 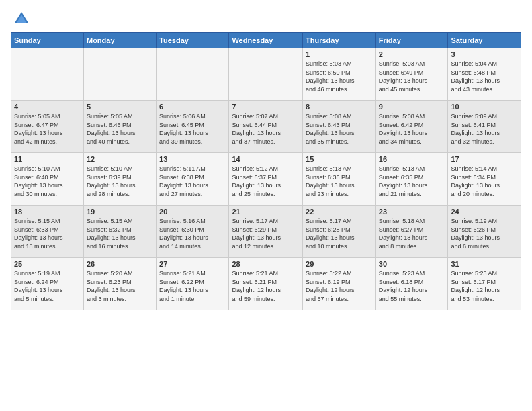 I want to click on day-number: 26, so click(x=120, y=264).